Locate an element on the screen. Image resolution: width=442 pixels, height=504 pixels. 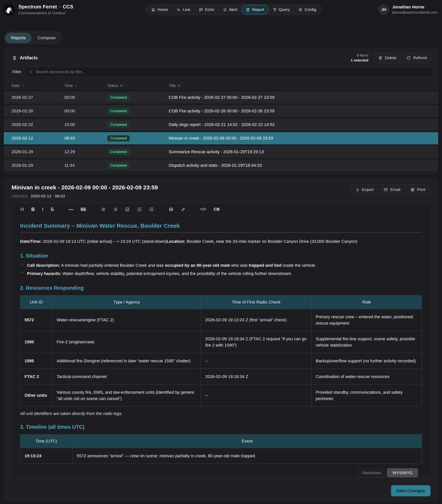
doc-table-cell: Fire-2 (engine/crew) is located at coordinates (127, 342).